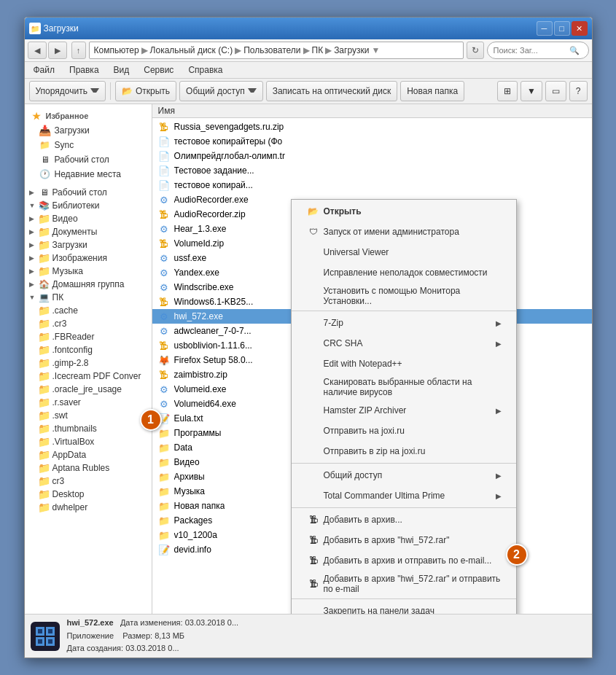 The width and height of the screenshot is (616, 675). Describe the element at coordinates (404, 561) in the screenshot. I see `ctx-add-email: 🗜 Добавить в архив и отправить по e-mail…` at that location.